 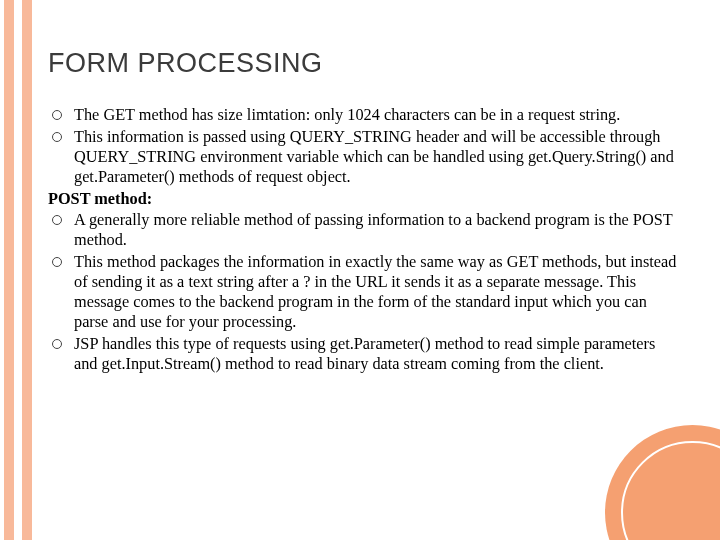 I want to click on list-item: JSP handles this type of requests using …, so click(x=364, y=354).